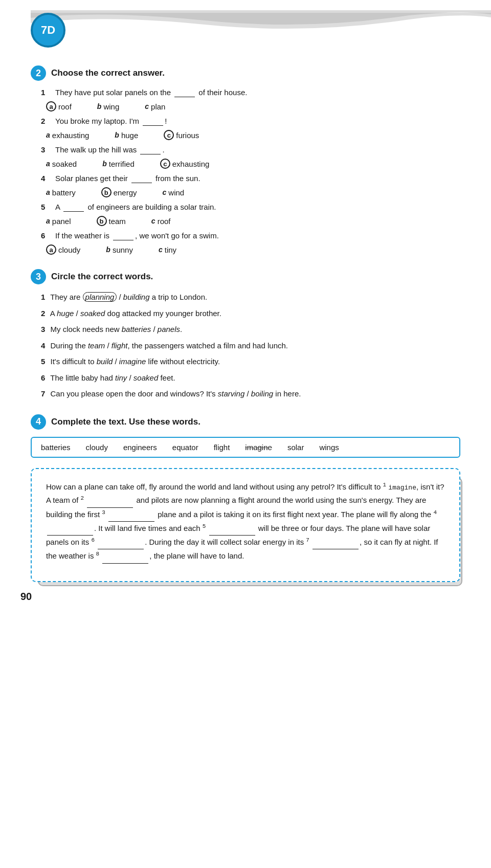 The height and width of the screenshot is (868, 491). Describe the element at coordinates (140, 447) in the screenshot. I see `word-engineers: engineers` at that location.